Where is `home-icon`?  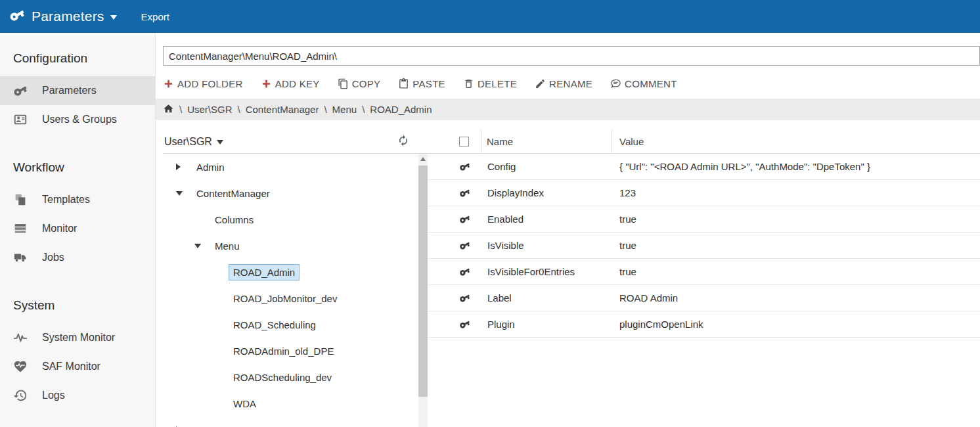 home-icon is located at coordinates (168, 109).